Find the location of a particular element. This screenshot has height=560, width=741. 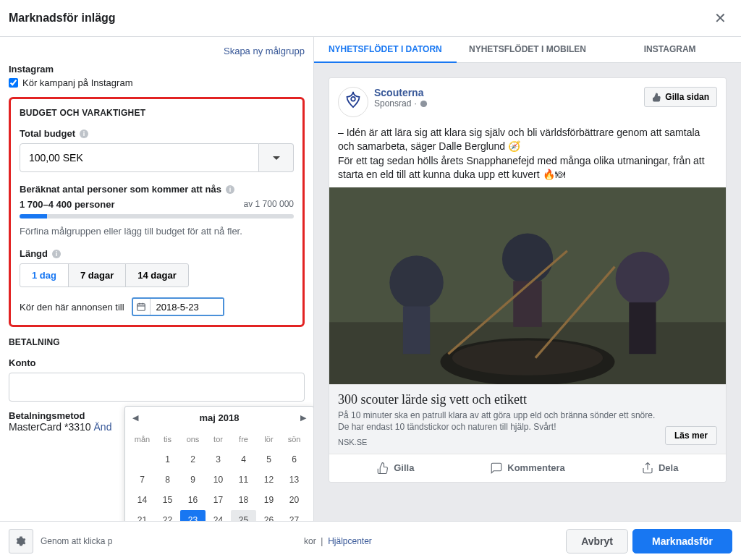

help-center-link: Hjälpcenter is located at coordinates (350, 541).